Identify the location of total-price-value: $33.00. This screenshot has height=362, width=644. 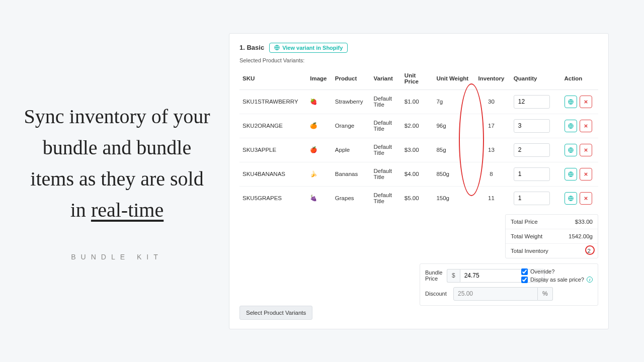
(584, 222).